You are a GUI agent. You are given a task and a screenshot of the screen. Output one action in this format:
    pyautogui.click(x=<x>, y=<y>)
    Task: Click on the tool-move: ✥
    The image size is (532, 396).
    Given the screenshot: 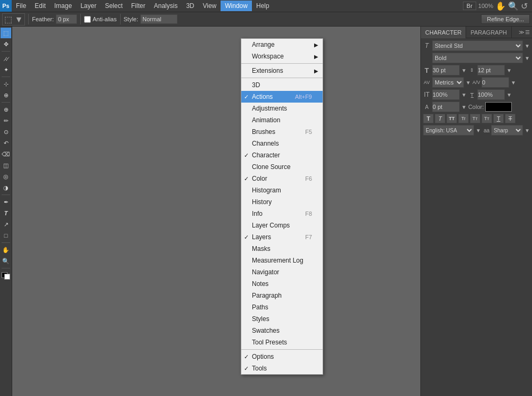 What is the action you would take?
    pyautogui.click(x=6, y=44)
    